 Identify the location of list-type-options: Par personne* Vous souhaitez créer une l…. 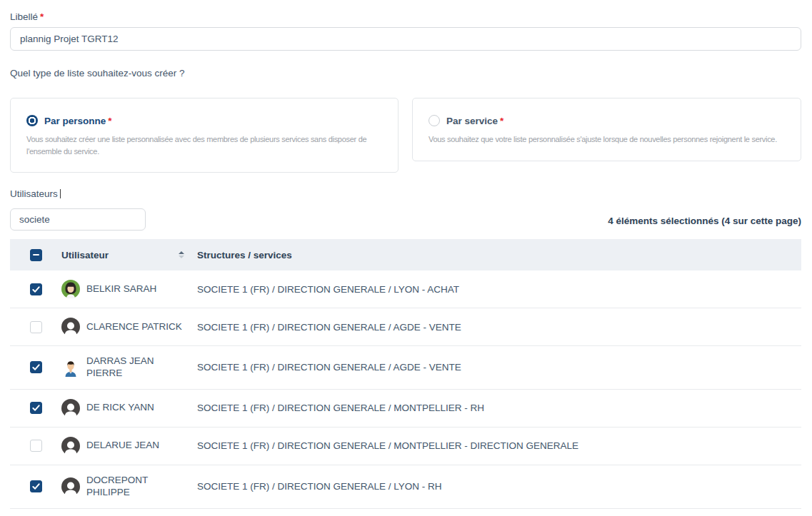
(406, 136).